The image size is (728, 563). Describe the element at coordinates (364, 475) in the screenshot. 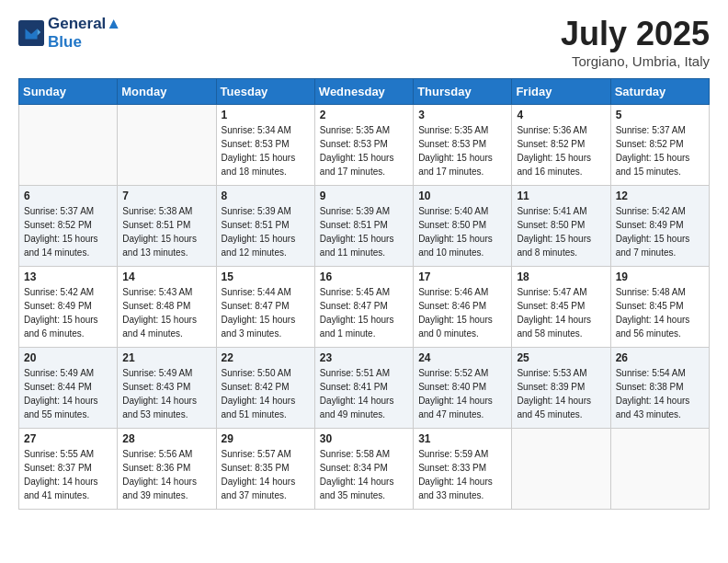

I see `day-info: Sunrise: 5:58 AMSunset: 8:34 PMDaylight:…` at that location.